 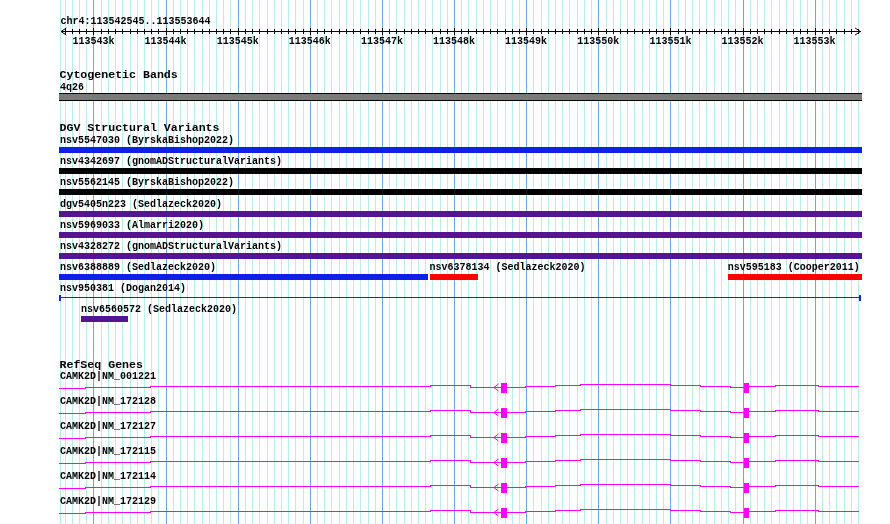 What do you see at coordinates (598, 42) in the screenshot?
I see `svg-text: 113550k` at bounding box center [598, 42].